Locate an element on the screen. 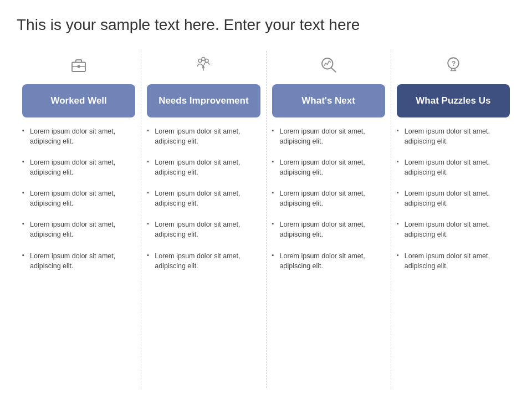 The image size is (532, 399). column-header-whats-next: What's Next is located at coordinates (329, 101).